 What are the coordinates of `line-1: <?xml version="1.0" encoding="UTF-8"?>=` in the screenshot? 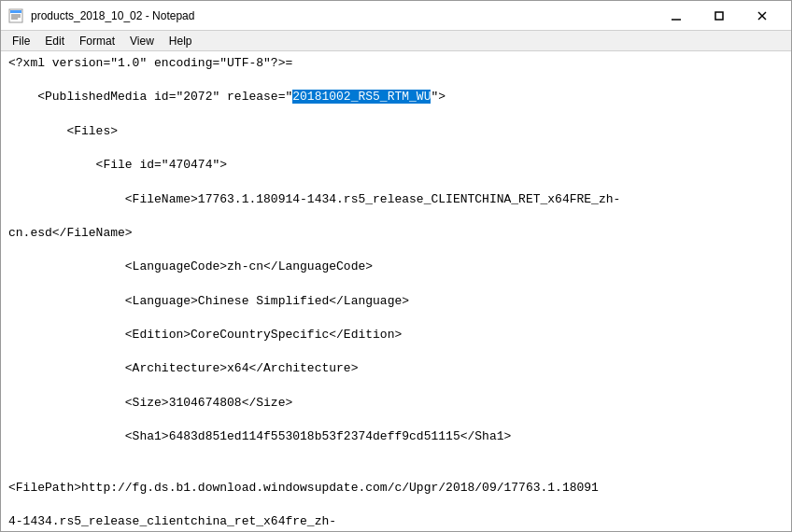 It's located at (396, 63).